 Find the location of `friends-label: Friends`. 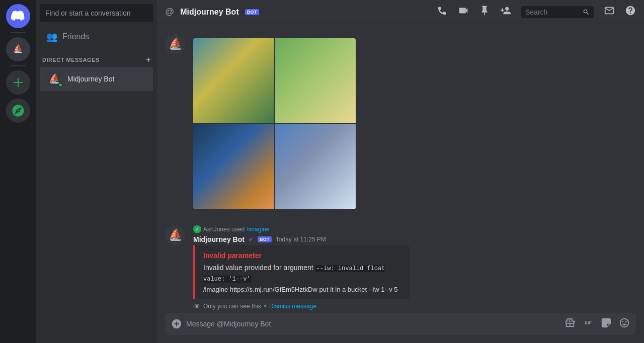

friends-label: Friends is located at coordinates (75, 37).